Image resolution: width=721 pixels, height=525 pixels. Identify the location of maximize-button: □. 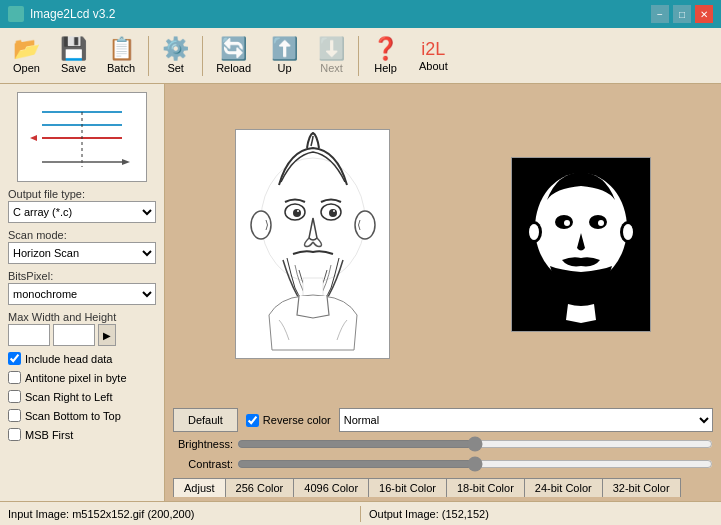
(682, 14).